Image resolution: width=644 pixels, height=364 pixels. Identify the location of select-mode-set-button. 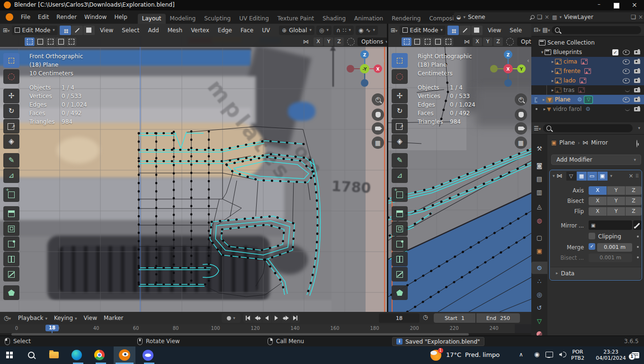
(406, 42).